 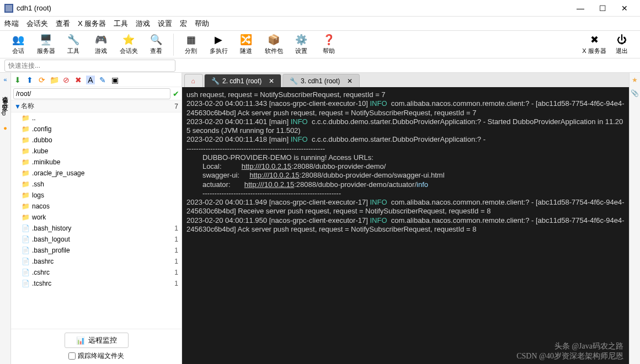 What do you see at coordinates (177, 106) in the screenshot?
I see `header-size: 7` at bounding box center [177, 106].